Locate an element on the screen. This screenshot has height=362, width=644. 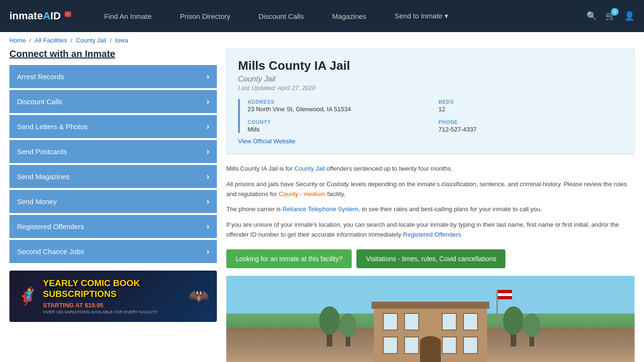
info-address: ADDRESS 23 North Vine St, Glenwood, IA 5… is located at coordinates (339, 106).